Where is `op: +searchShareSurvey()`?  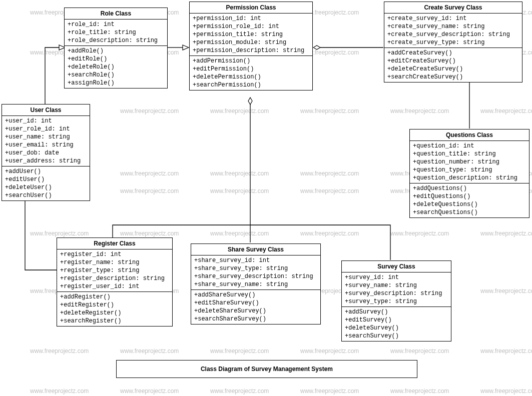
op: +searchShareSurvey() is located at coordinates (256, 319).